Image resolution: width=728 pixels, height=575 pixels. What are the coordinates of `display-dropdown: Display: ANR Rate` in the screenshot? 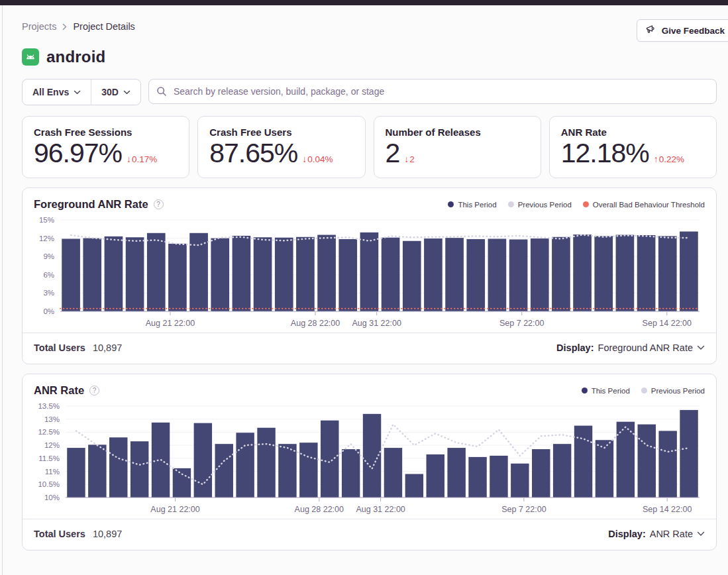 It's located at (656, 534).